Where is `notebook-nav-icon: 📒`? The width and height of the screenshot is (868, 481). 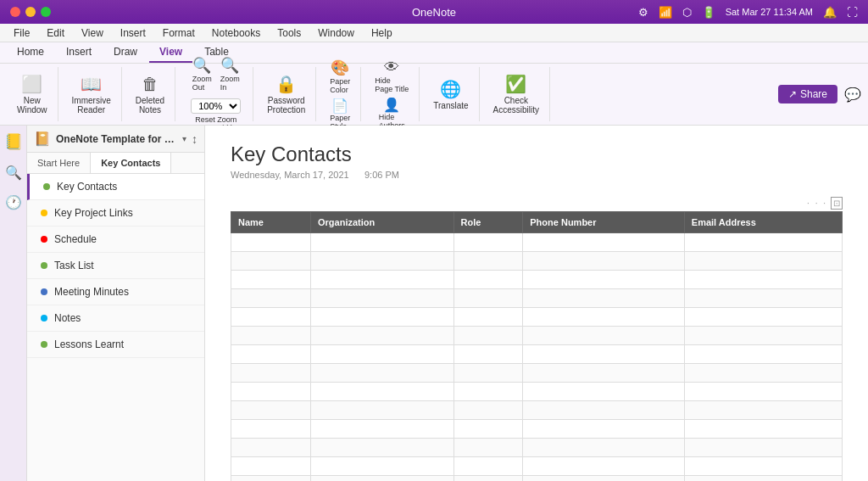
notebook-nav-icon: 📒 is located at coordinates (14, 142).